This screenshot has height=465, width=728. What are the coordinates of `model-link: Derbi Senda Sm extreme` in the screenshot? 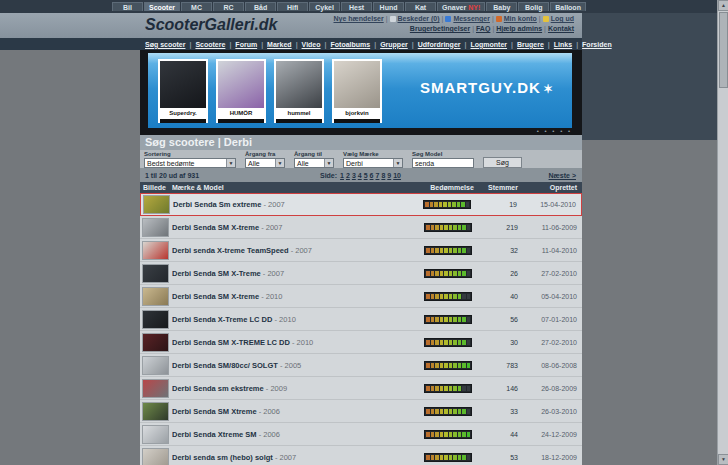 It's located at (217, 204).